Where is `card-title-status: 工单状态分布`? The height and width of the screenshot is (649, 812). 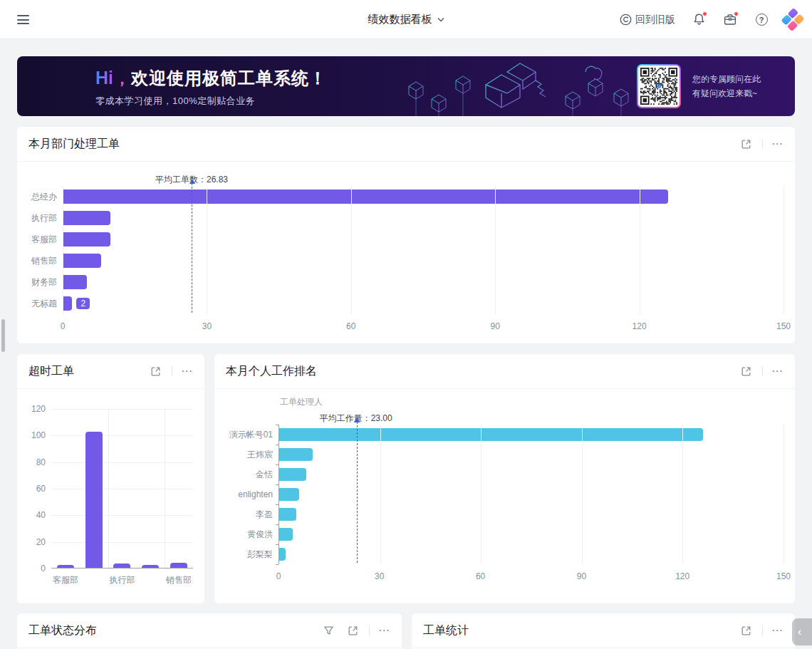
card-title-status: 工单状态分布 is located at coordinates (175, 631).